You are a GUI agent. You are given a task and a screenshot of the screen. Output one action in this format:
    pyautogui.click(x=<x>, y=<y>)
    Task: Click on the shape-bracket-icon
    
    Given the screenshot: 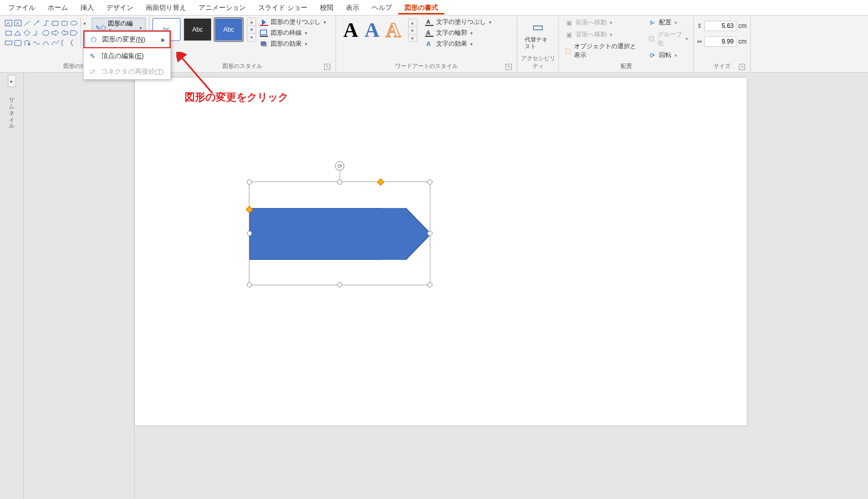 What is the action you would take?
    pyautogui.click(x=64, y=43)
    